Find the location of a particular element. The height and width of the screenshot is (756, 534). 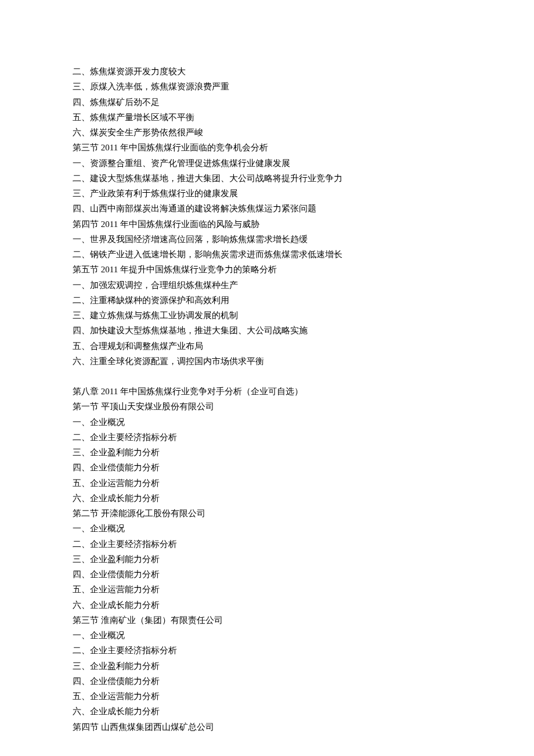

toc-line: 二、钢铁产业进入低速增长期，影响焦炭需求进而炼焦煤需求低速增长 is located at coordinates (267, 254).